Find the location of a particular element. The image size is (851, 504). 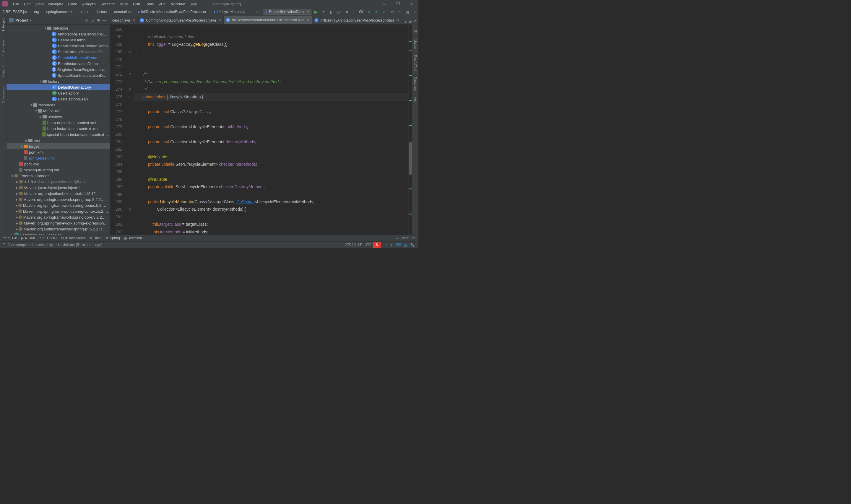

tree-node: AnnotationBeanDefinitionDemo is located at coordinates (58, 34).